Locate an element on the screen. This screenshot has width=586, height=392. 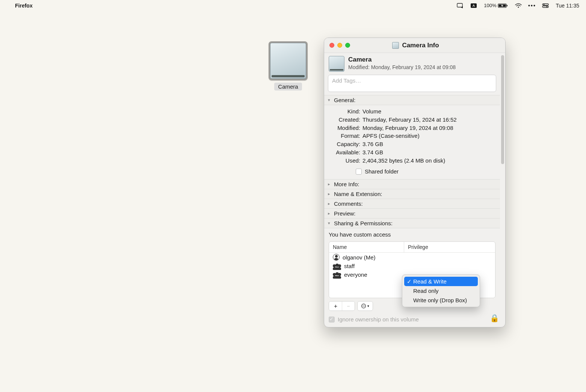
menubar-app-name: Firefox is located at coordinates (24, 6).